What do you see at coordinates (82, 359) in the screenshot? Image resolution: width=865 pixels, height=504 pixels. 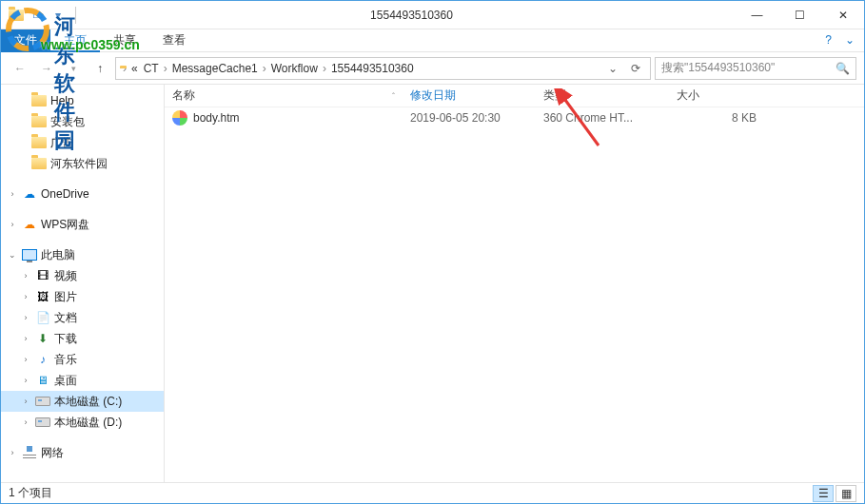 I see `nav-pc-item: ›♪音乐` at bounding box center [82, 359].